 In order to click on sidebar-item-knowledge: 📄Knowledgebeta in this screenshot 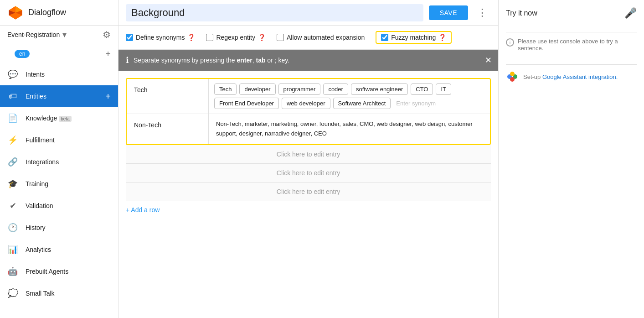, I will do `click(59, 118)`.